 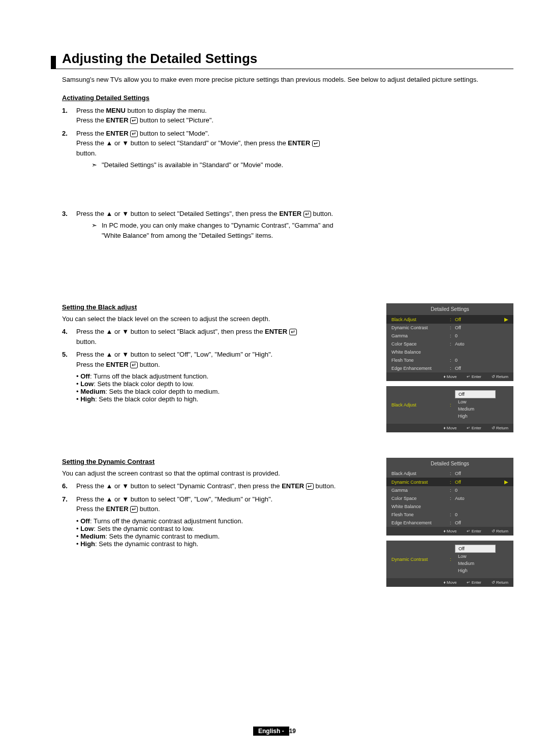 What do you see at coordinates (450, 525) in the screenshot?
I see `osd-group-dynamic: Detailed Settings Black Adjust:OffDynami…` at bounding box center [450, 525].